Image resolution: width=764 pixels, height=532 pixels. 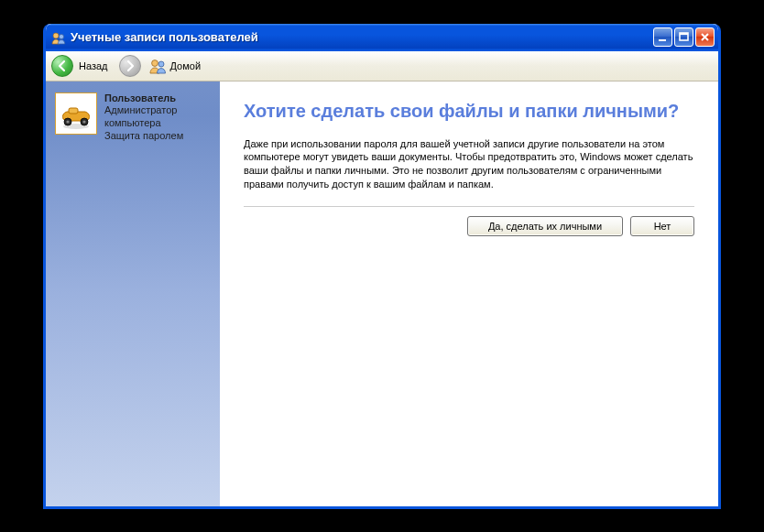 What do you see at coordinates (683, 37) in the screenshot?
I see `maximize-button` at bounding box center [683, 37].